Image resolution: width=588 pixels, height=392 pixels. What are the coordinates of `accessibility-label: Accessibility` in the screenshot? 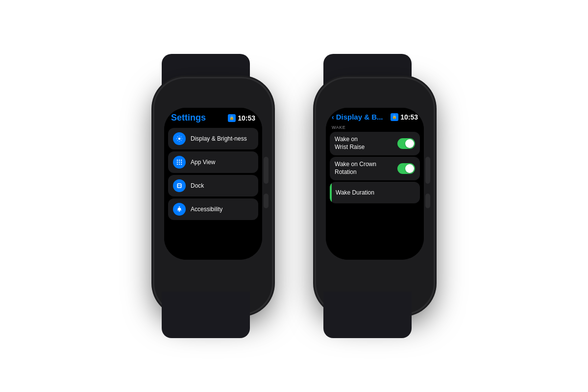 It's located at (207, 209).